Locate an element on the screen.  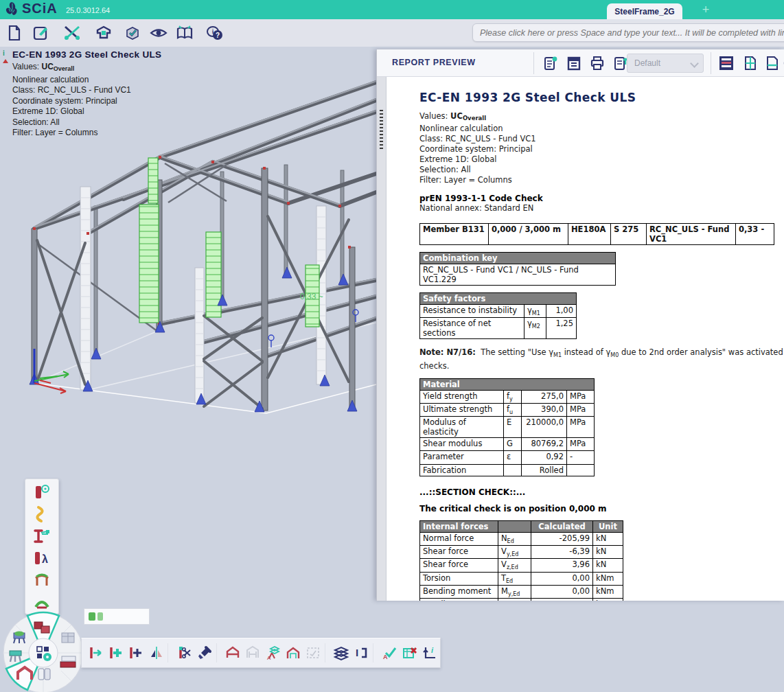
title-bar: SCiA 25.0.3012.64 SteelFrame_2G + is located at coordinates (392, 10).